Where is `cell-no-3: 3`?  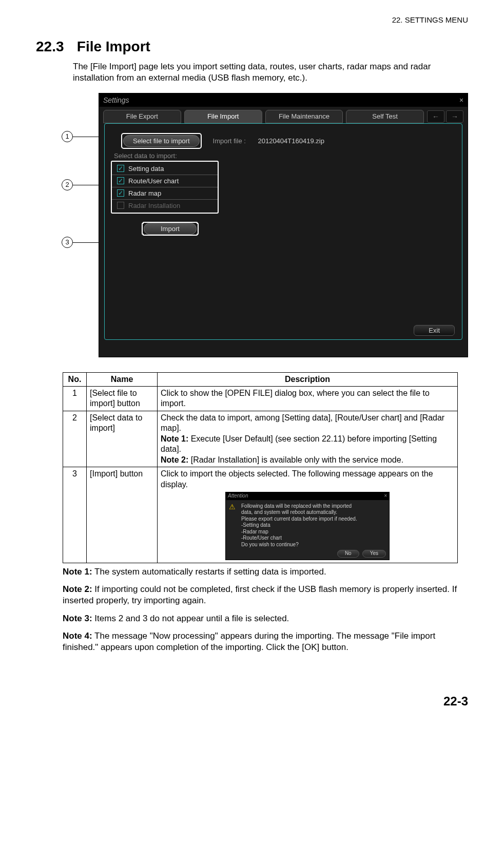 cell-no-3: 3 is located at coordinates (75, 515).